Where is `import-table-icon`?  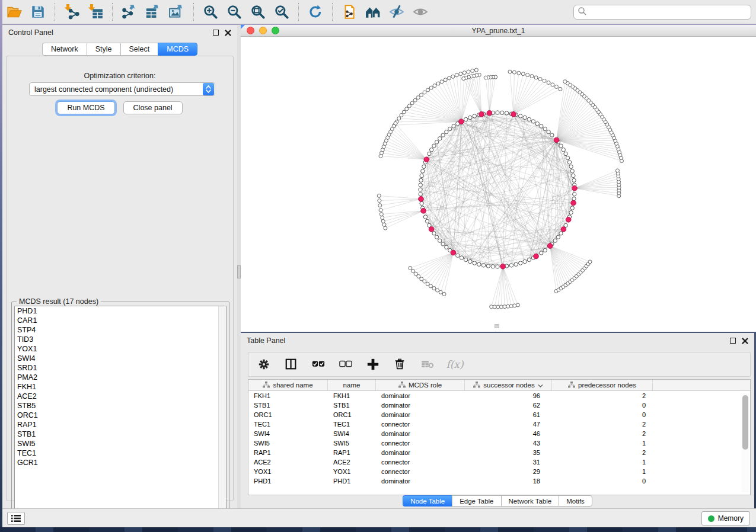 import-table-icon is located at coordinates (95, 12).